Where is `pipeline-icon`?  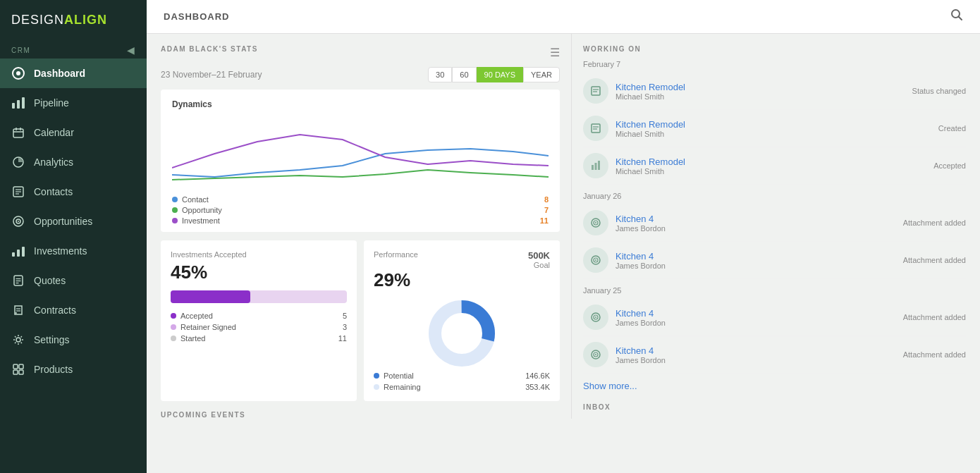
pipeline-icon is located at coordinates (18, 103).